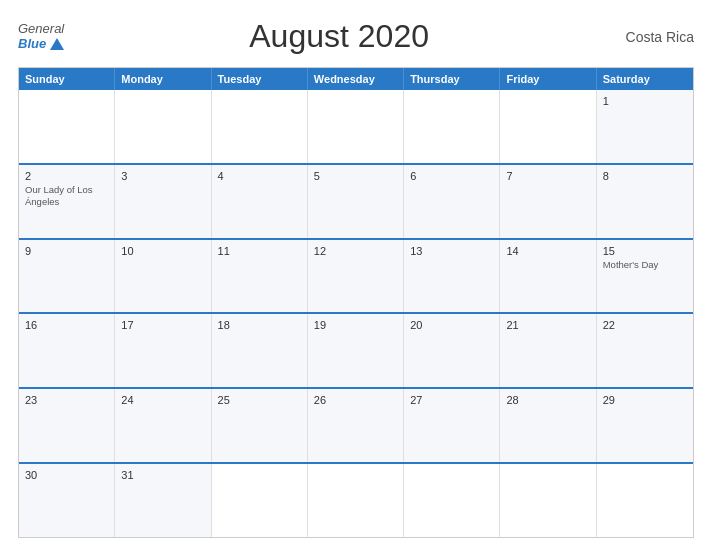 The height and width of the screenshot is (550, 712). Describe the element at coordinates (548, 79) in the screenshot. I see `header-day-friday: Friday` at that location.